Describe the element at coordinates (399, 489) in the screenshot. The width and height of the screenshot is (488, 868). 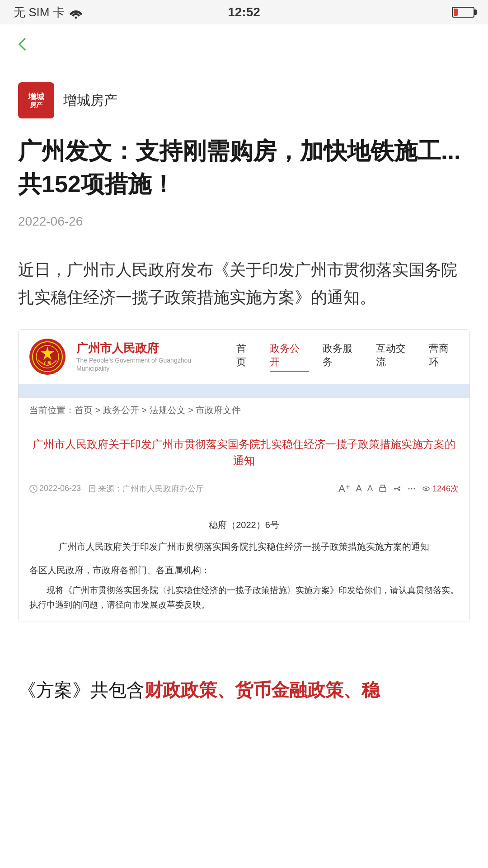
I see `gov-meta-fontsize: A⁺ A A 1246次` at that location.